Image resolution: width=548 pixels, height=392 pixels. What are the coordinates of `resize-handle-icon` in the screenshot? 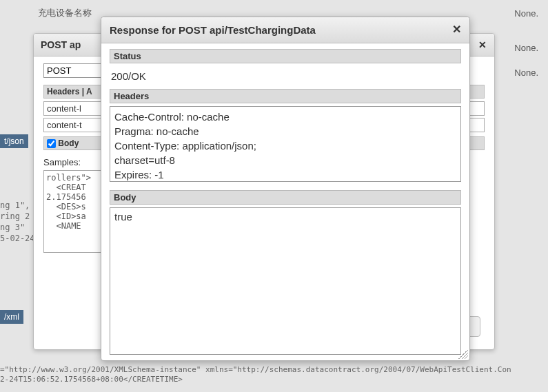 It's located at (463, 354).